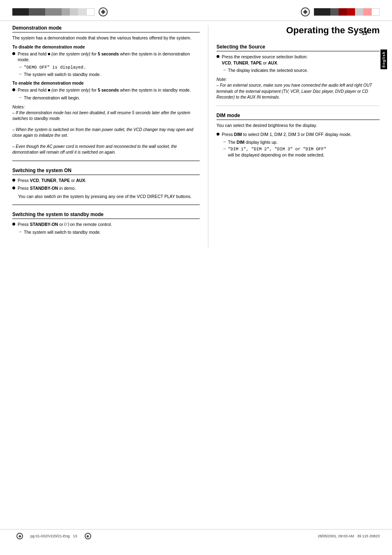 The height and width of the screenshot is (555, 392). Describe the element at coordinates (106, 116) in the screenshot. I see `note1: – If the demonstration mode has not been…` at that location.